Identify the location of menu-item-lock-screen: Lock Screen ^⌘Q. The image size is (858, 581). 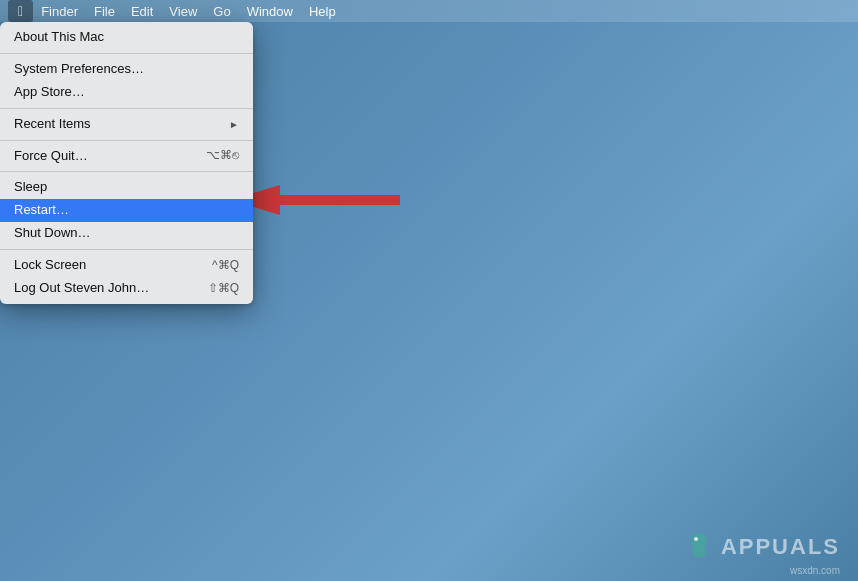
(126, 266).